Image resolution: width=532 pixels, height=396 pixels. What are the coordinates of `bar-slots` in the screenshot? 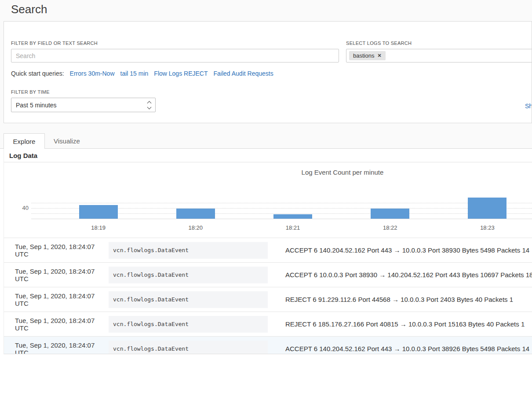 It's located at (291, 205).